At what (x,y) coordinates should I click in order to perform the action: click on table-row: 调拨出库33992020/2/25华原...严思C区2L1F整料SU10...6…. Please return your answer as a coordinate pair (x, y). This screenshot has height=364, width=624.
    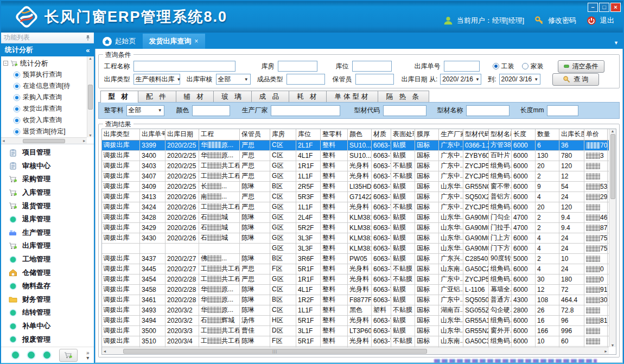
    Looking at the image, I should click on (355, 145).